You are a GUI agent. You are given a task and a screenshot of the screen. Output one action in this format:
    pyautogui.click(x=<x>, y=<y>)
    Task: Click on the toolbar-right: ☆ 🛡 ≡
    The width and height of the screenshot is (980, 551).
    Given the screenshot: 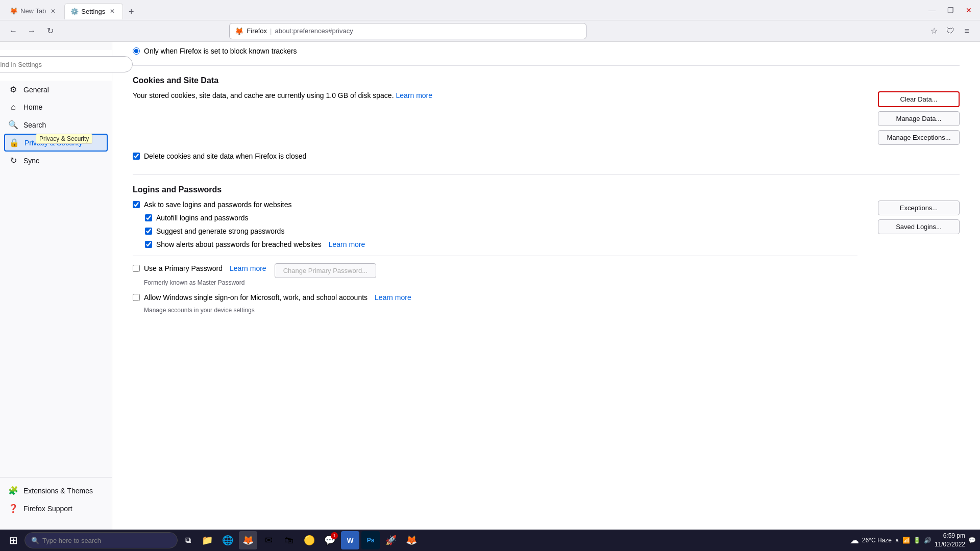 What is the action you would take?
    pyautogui.click(x=950, y=31)
    